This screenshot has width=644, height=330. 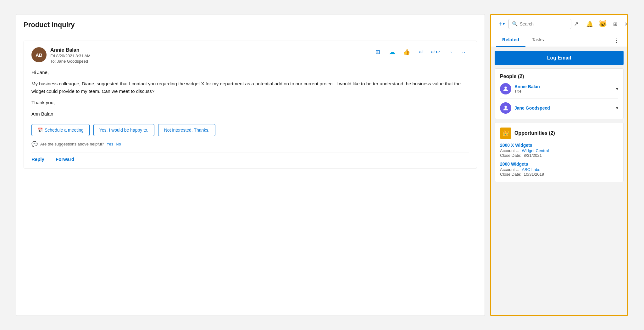 I want to click on opp-account-value-1: Widget Central, so click(x=535, y=151).